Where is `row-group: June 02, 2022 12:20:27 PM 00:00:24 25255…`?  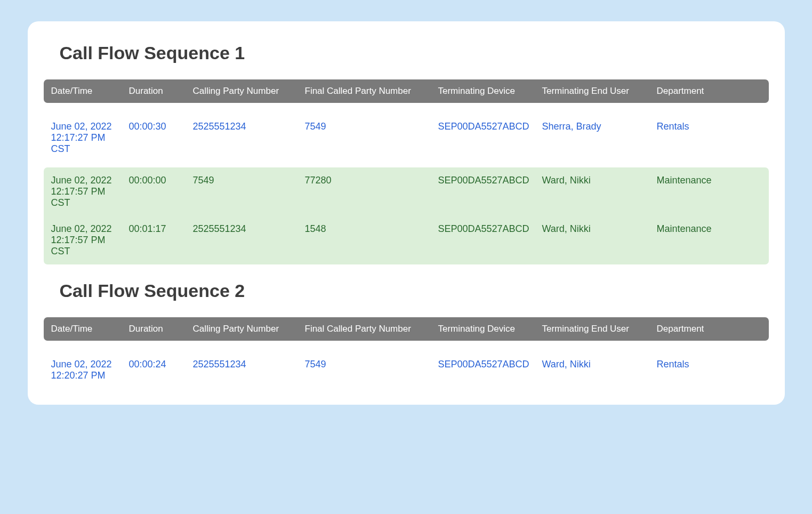
row-group: June 02, 2022 12:20:27 PM 00:00:24 25255… is located at coordinates (406, 370).